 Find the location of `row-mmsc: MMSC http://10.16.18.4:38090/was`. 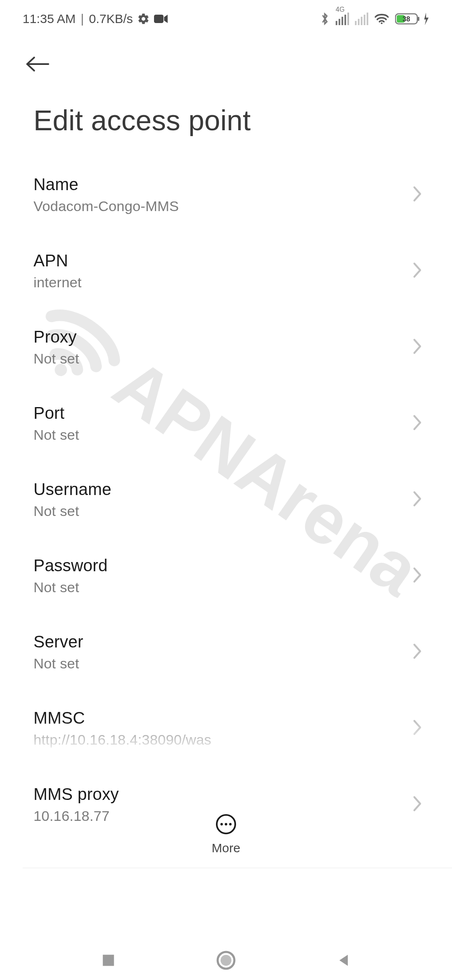

row-mmsc: MMSC http://10.16.18.4:38090/was is located at coordinates (226, 728).